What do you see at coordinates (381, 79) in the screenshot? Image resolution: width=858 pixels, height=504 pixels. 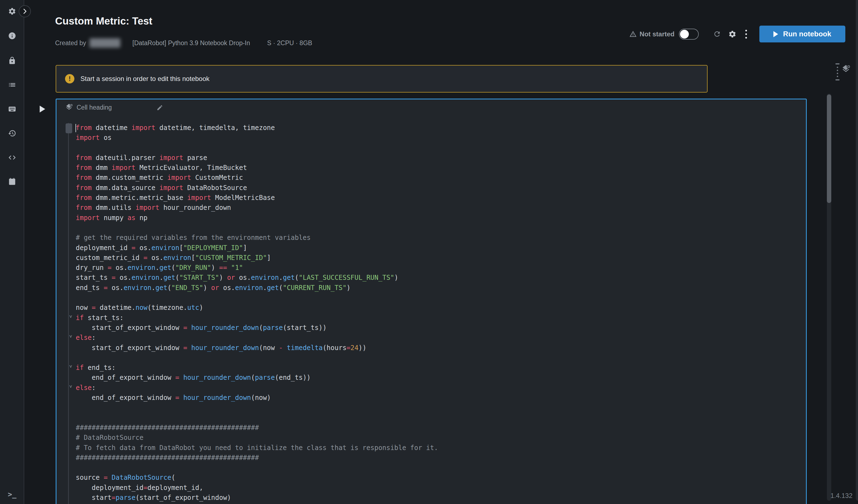 I see `session-warning-banner: ! Start a session in order to edit this …` at bounding box center [381, 79].